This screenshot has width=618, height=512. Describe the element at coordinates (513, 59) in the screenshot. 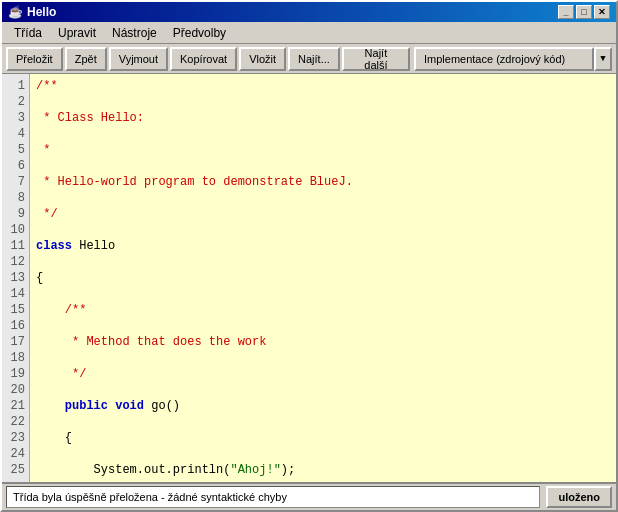

I see `view-dropdown: Implementace (zdrojový kód) ▼` at that location.